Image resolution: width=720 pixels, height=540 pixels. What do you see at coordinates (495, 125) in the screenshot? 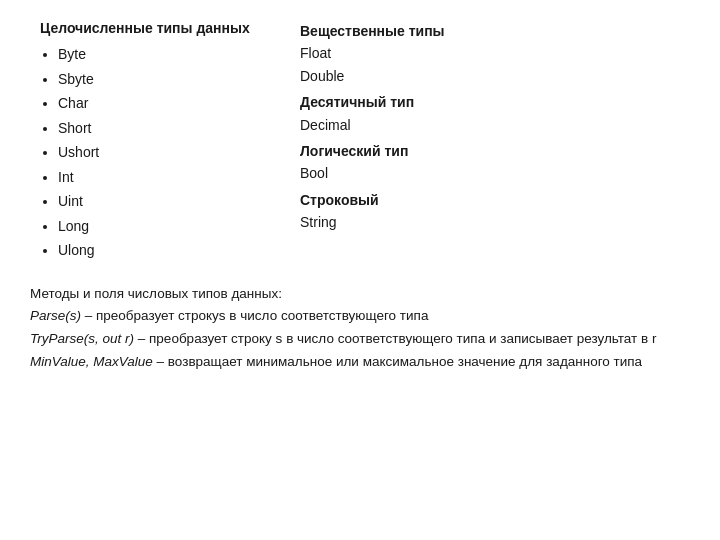
I see `decimal-item: Decimal` at bounding box center [495, 125].